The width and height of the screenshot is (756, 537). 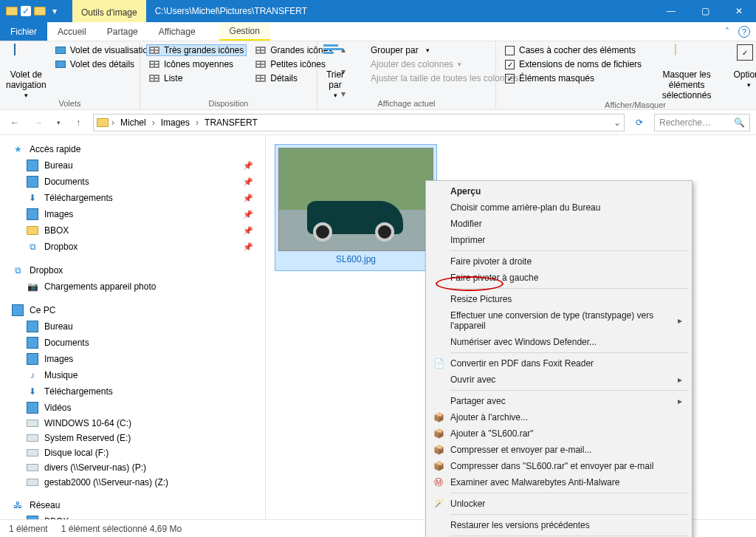 What do you see at coordinates (38, 123) in the screenshot?
I see `forward-button: →` at bounding box center [38, 123].